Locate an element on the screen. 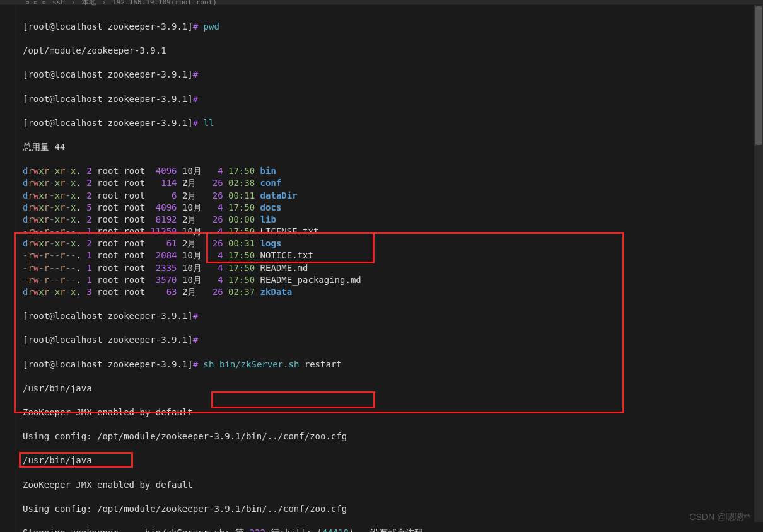  cmd-pwd: pwd is located at coordinates (212, 26).